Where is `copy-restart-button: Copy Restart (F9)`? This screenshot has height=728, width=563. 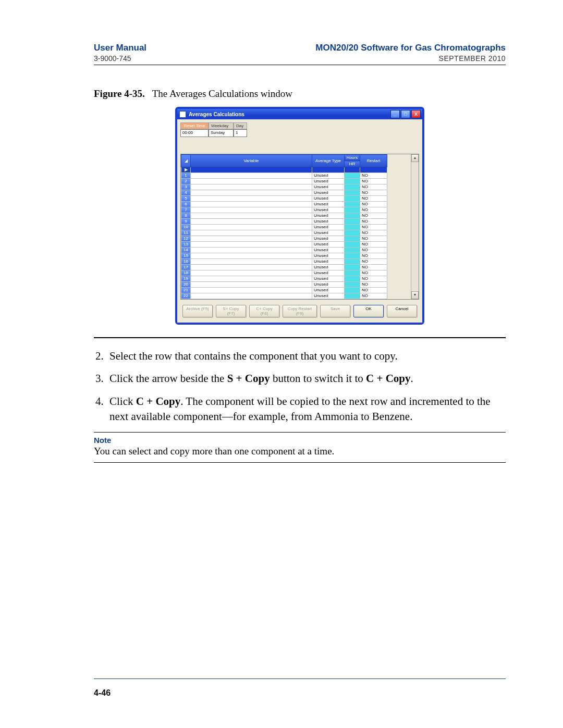 copy-restart-button: Copy Restart (F9) is located at coordinates (300, 311).